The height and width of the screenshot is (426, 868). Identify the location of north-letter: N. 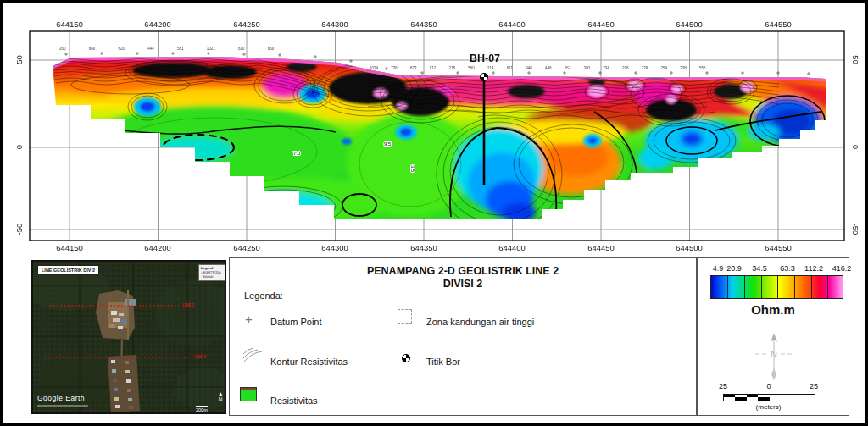
(774, 354).